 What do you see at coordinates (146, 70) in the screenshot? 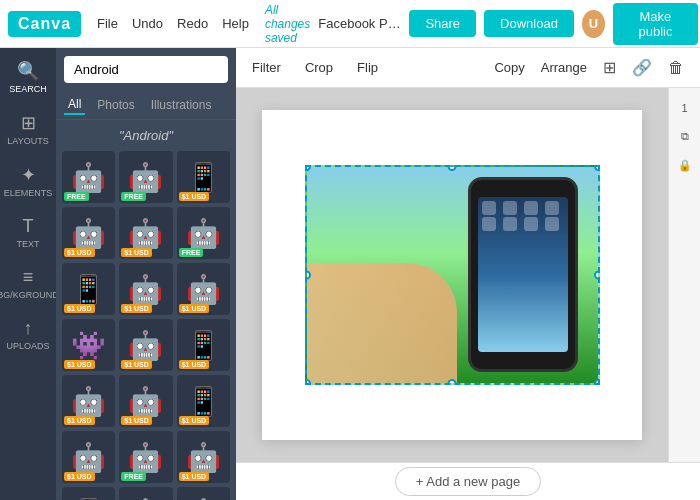
I see `search-input` at bounding box center [146, 70].